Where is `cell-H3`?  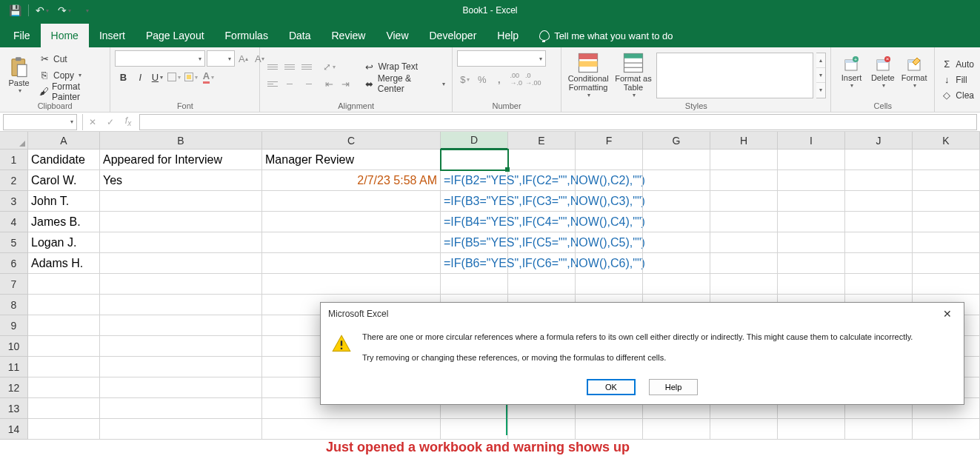
cell-H3 is located at coordinates (744, 201).